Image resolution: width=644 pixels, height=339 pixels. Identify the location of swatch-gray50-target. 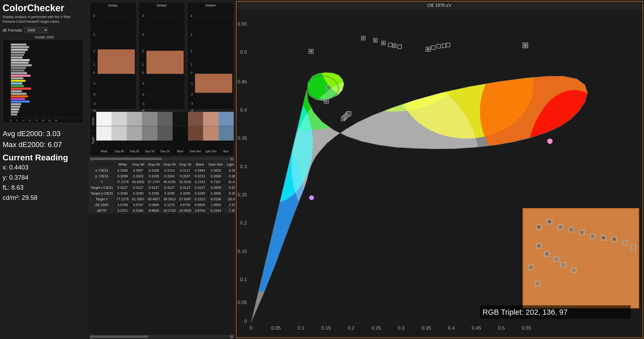
(150, 134).